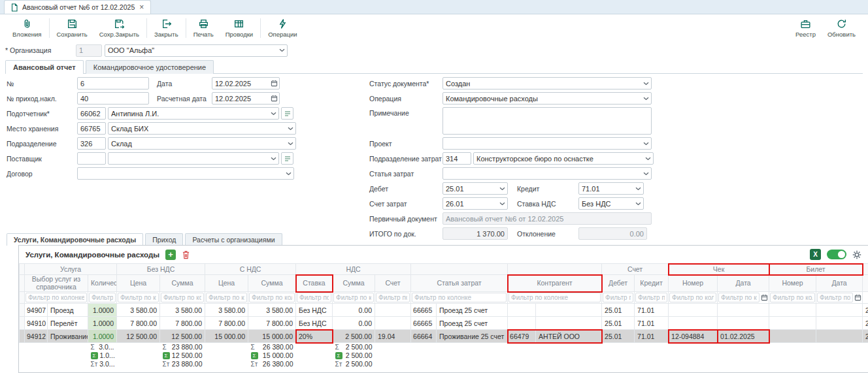 The image size is (868, 373). What do you see at coordinates (202, 144) in the screenshot?
I see `division-combo: Склад` at bounding box center [202, 144].